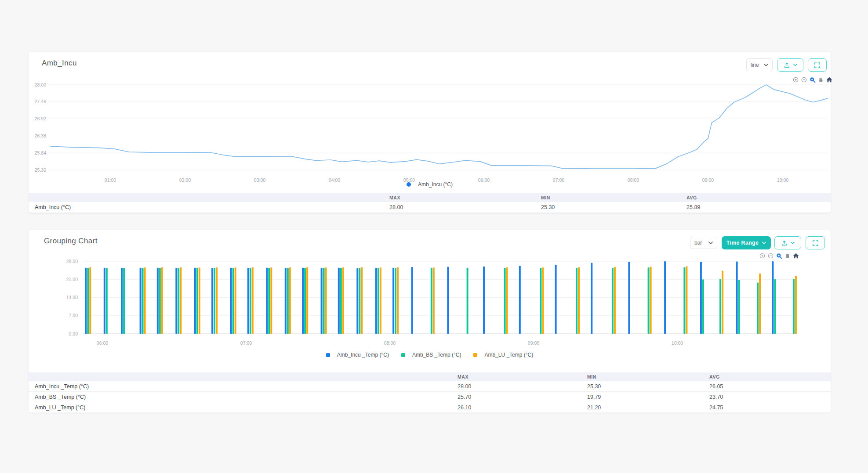 The image size is (868, 473). Describe the element at coordinates (522, 408) in the screenshot. I see `max-value: 26.10` at that location.